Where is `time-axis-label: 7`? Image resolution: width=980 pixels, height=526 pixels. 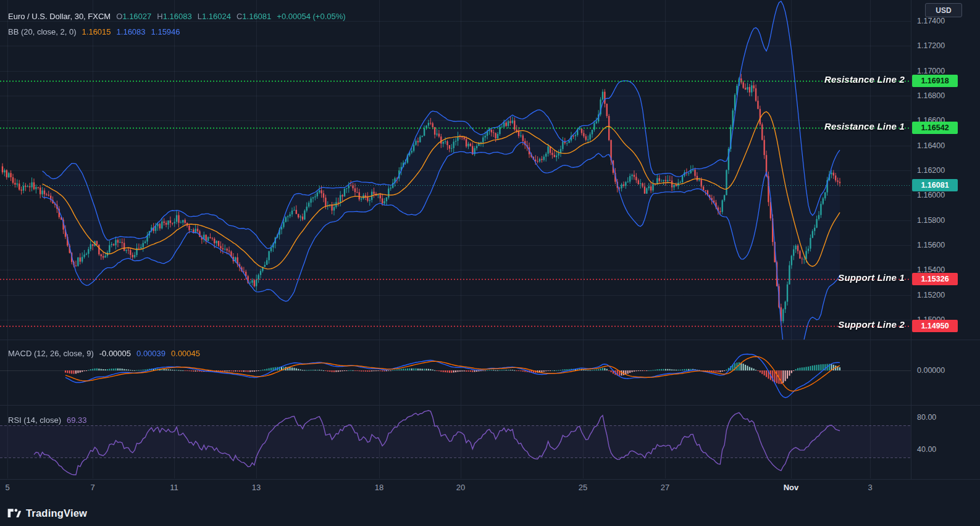
time-axis-label: 7 is located at coordinates (93, 488).